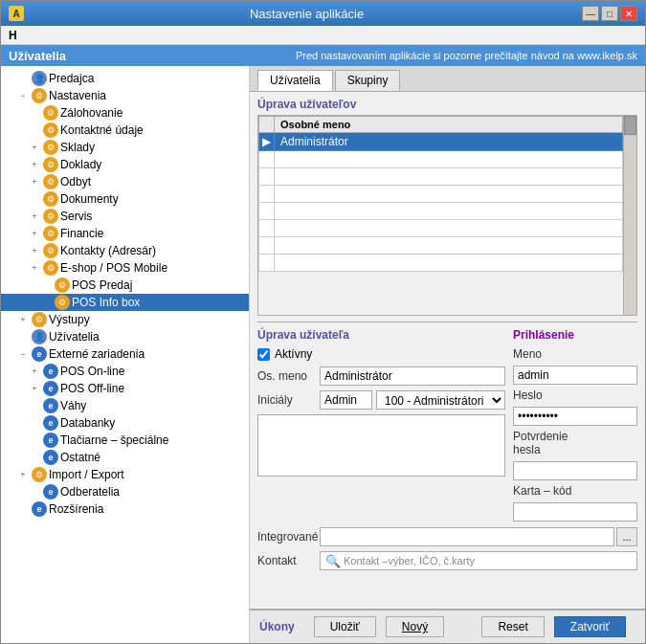  Describe the element at coordinates (92, 371) in the screenshot. I see `sidebar-label-pos-online: POS On-line` at that location.